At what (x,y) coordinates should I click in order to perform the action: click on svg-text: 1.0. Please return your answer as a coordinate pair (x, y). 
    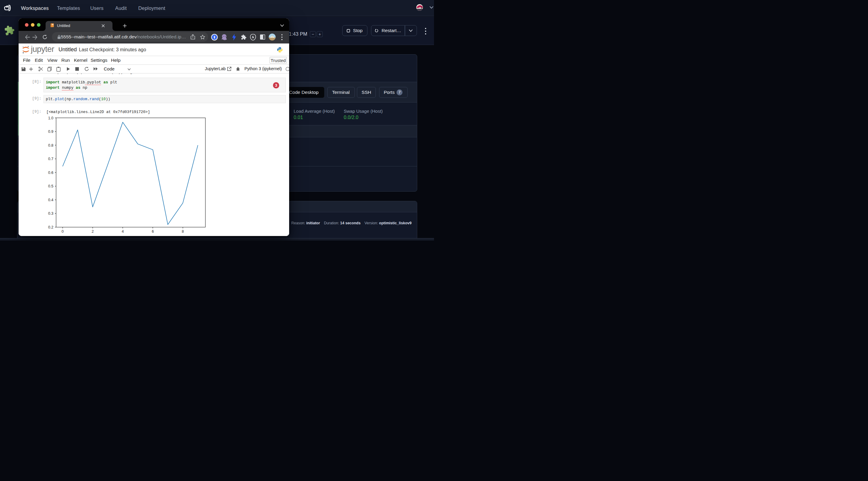
    Looking at the image, I should click on (51, 118).